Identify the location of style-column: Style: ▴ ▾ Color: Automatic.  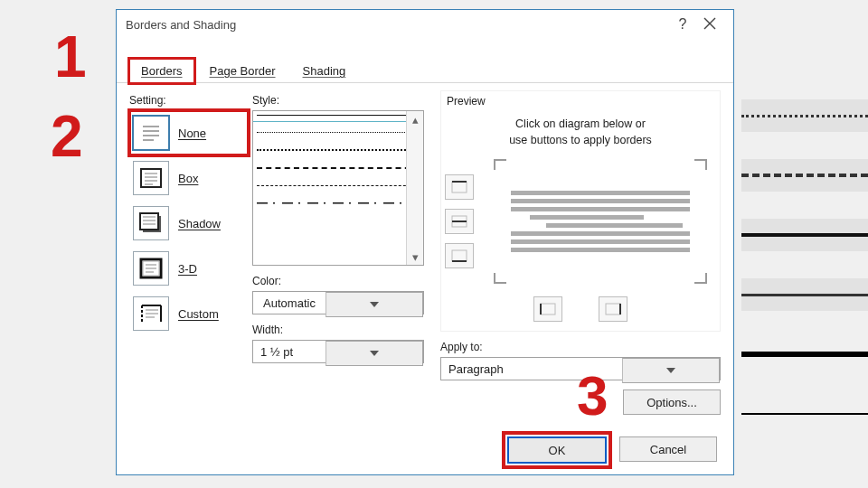
(338, 258).